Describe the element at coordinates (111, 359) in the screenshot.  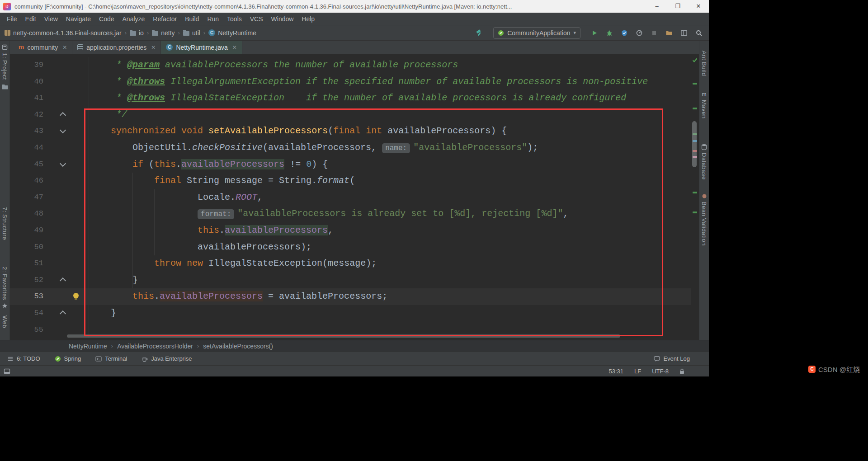
I see `toolwindow-button-Terminal: Terminal` at that location.